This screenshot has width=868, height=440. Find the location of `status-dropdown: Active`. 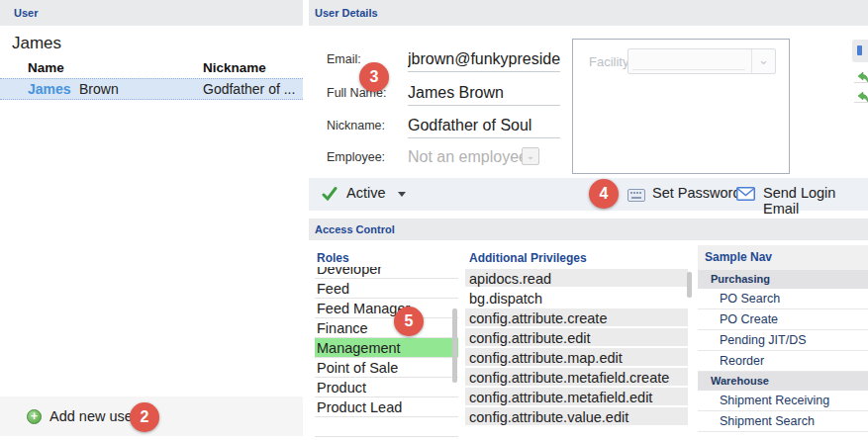

status-dropdown: Active is located at coordinates (366, 193).